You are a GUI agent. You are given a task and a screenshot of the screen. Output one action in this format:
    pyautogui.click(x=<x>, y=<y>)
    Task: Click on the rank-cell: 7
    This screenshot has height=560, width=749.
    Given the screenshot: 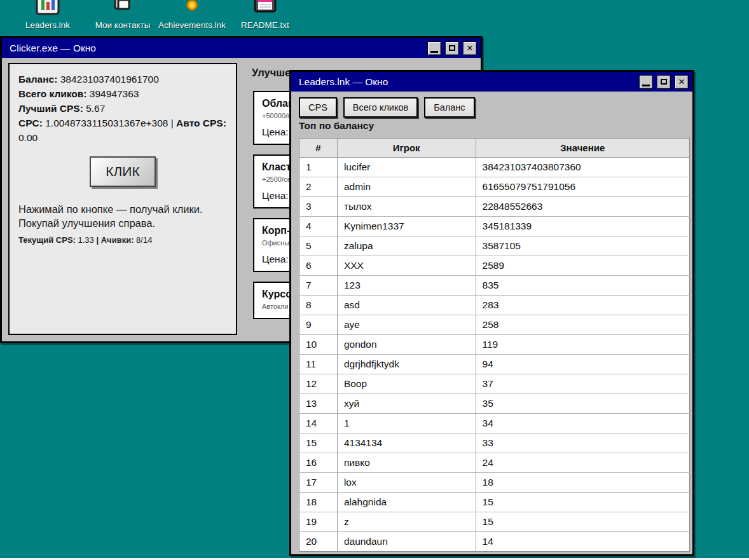 What is the action you would take?
    pyautogui.click(x=319, y=286)
    